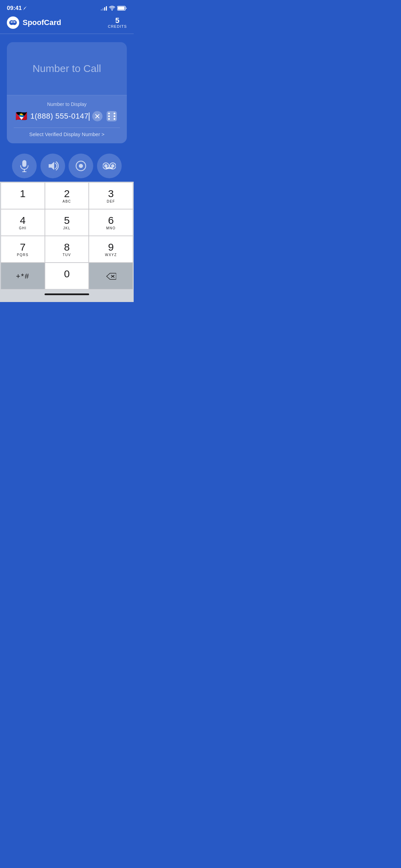 This screenshot has width=401, height=868. I want to click on display-number-row: 🇦🇬 1(888) 555-0147, so click(67, 116).